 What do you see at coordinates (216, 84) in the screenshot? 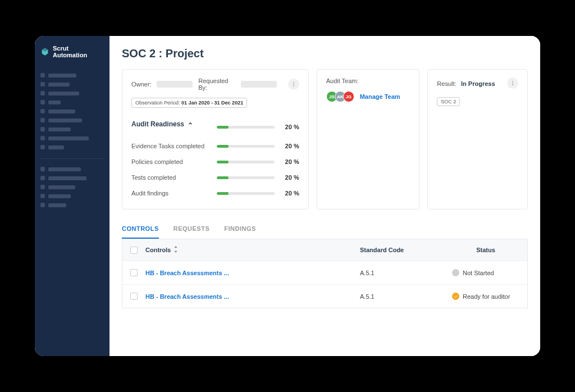
I see `meta-row: Owner: Requested By:` at bounding box center [216, 84].